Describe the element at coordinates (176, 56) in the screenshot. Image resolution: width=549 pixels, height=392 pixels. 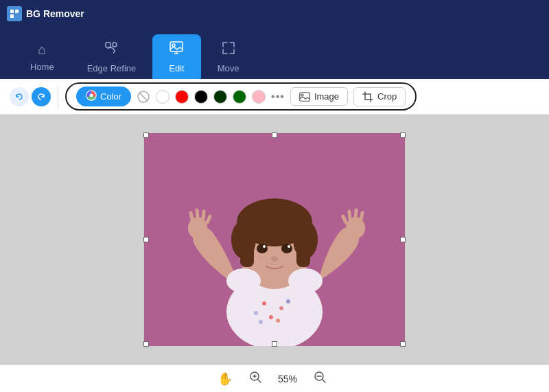
I see `tab-edit: Edit` at that location.